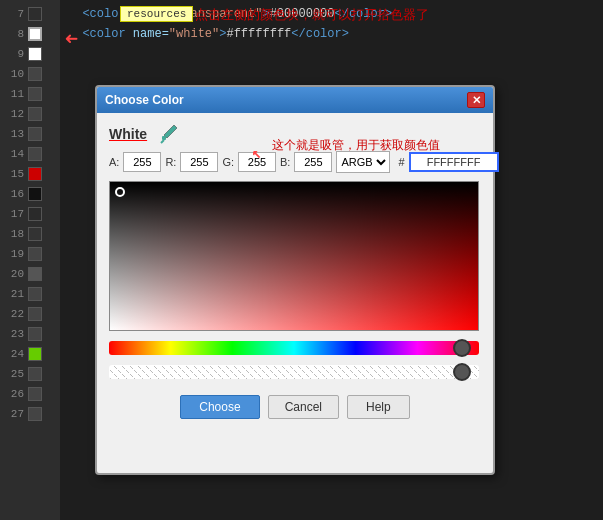 The image size is (603, 520). What do you see at coordinates (30, 134) in the screenshot?
I see `line-row: 13` at bounding box center [30, 134].